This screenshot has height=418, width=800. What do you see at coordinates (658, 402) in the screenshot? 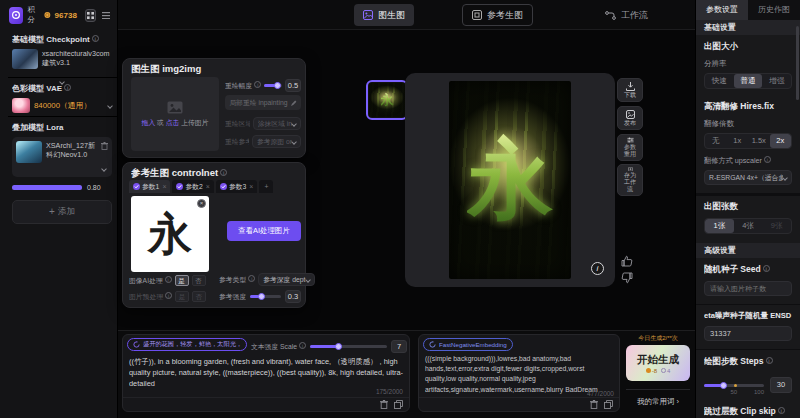
I see `favorite-prompts-link: 我的常用词 ›` at bounding box center [658, 402].